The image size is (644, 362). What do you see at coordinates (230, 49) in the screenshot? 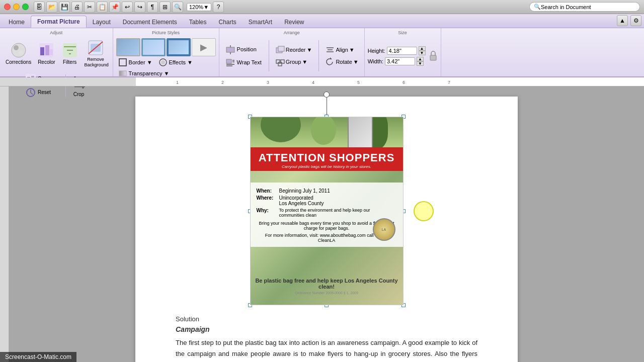
I see `position-icon` at bounding box center [230, 49].